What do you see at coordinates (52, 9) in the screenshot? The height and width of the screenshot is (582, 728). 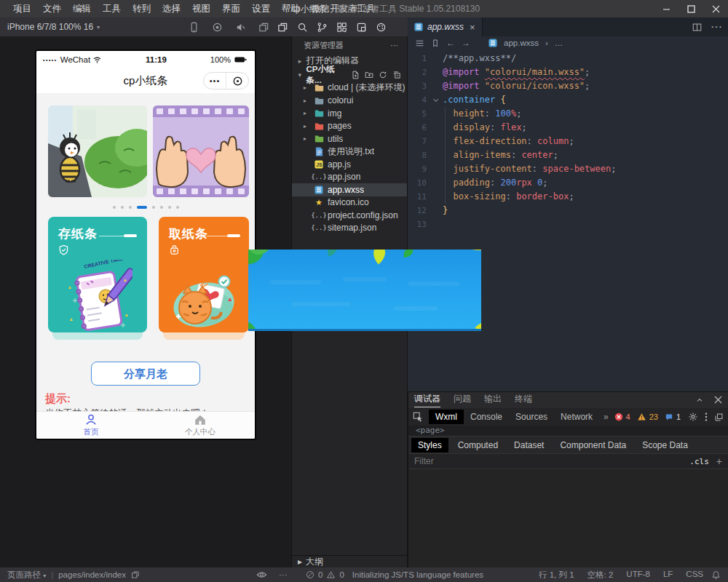 I see `menu-item-1: 文件` at bounding box center [52, 9].